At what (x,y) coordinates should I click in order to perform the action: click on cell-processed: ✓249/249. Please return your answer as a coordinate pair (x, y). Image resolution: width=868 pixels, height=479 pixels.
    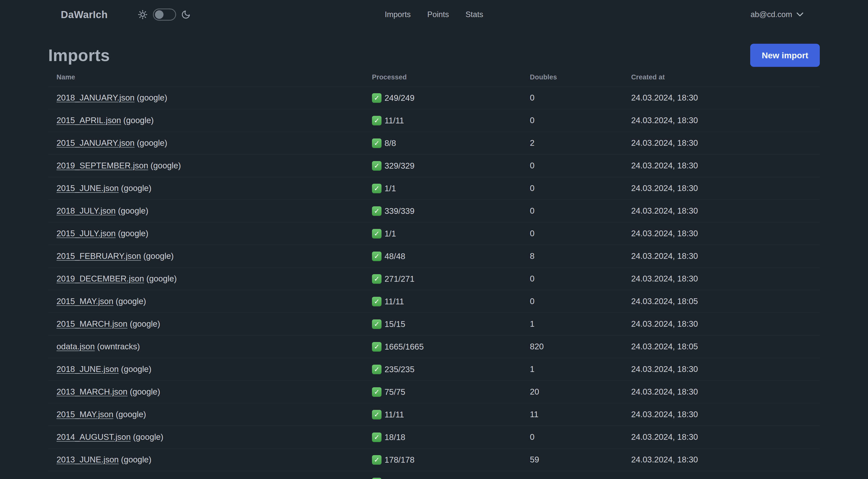
    Looking at the image, I should click on (451, 98).